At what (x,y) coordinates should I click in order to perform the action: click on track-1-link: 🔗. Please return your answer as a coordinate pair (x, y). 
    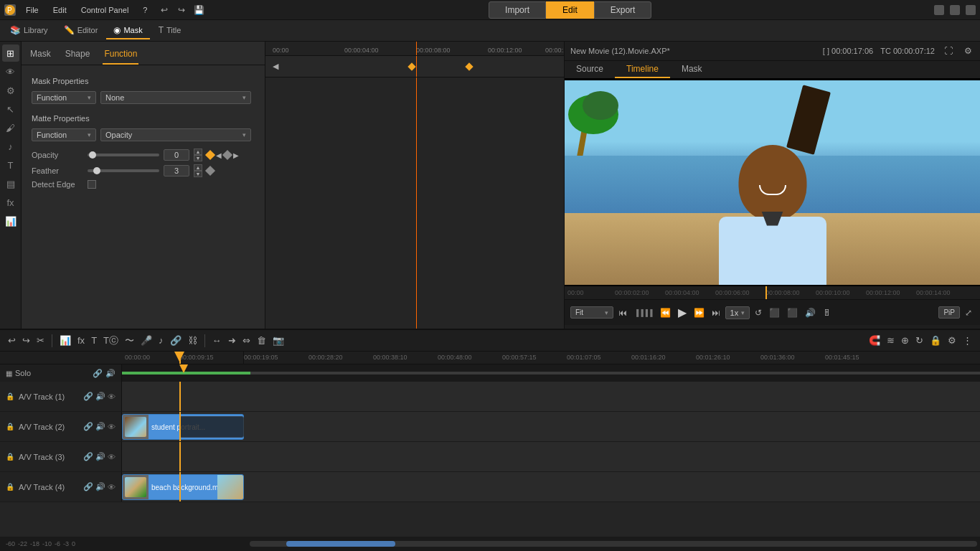
    Looking at the image, I should click on (88, 396).